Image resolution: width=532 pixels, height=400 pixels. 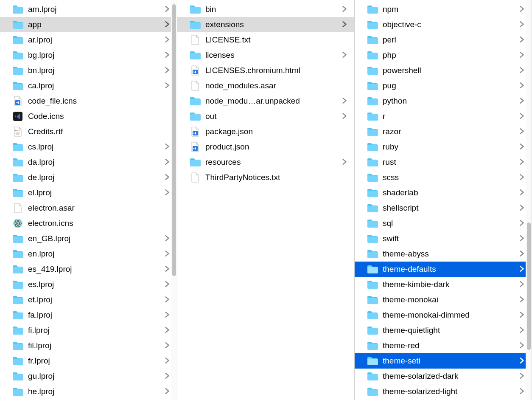 What do you see at coordinates (451, 315) in the screenshot?
I see `item-label: theme-monokai-dimmed` at bounding box center [451, 315].